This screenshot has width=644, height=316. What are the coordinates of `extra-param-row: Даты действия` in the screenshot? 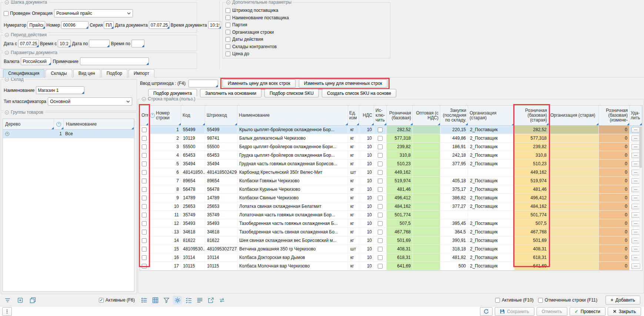 It's located at (257, 39).